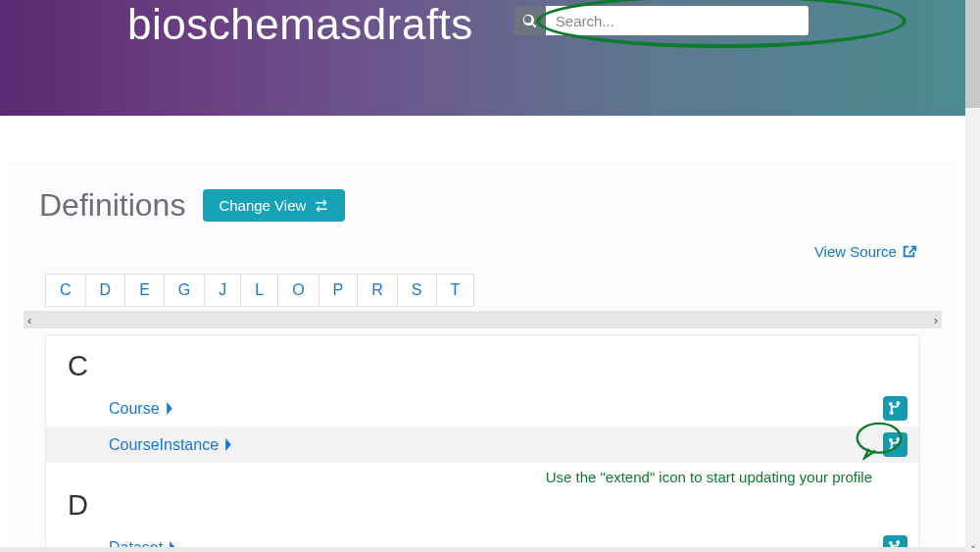 The width and height of the screenshot is (980, 552). What do you see at coordinates (482, 477) in the screenshot?
I see `annotation-hint: Use the "extend" icon to start updating …` at bounding box center [482, 477].